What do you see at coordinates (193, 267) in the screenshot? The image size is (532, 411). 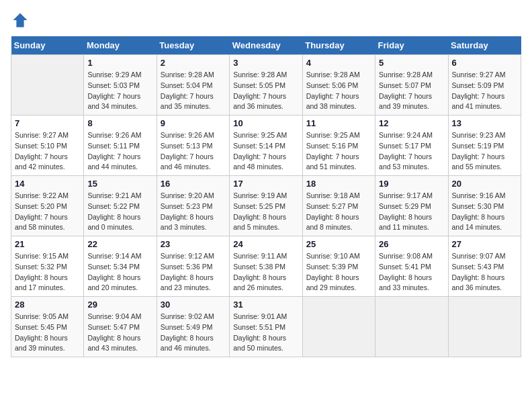 I see `day-cell: 23Sunrise: 9:12 AMSunset: 5:36 PMDayligh…` at bounding box center [193, 267].